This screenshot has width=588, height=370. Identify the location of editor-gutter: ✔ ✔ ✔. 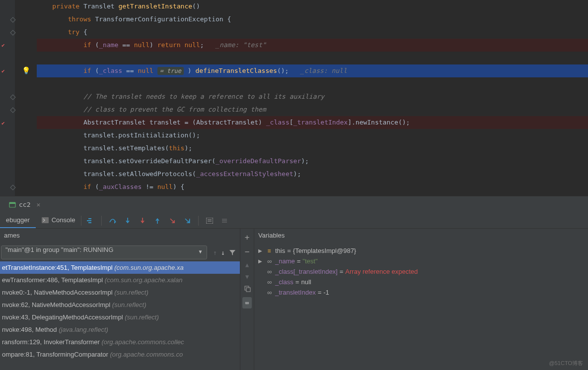
(7, 98).